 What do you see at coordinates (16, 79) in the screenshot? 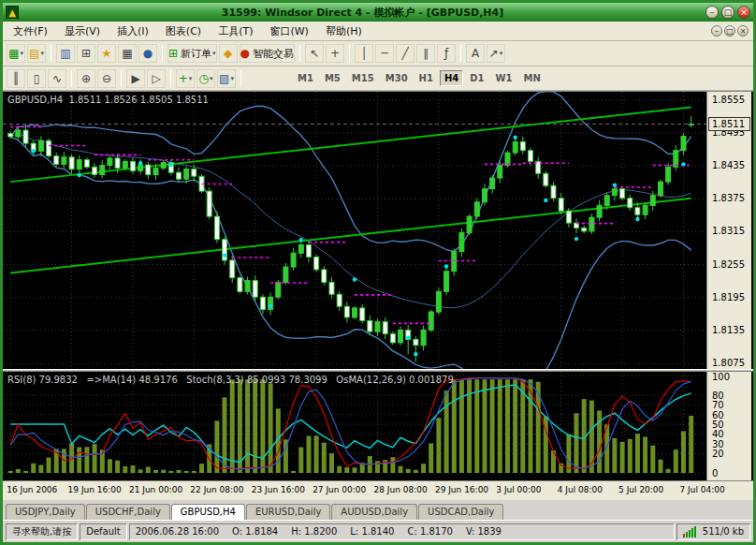
I see `bar-chart-button: ║` at bounding box center [16, 79].